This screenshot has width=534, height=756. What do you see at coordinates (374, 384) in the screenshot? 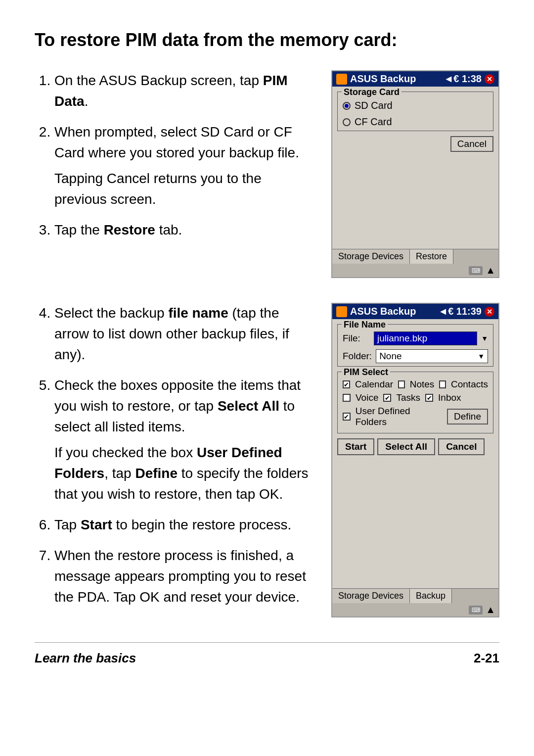
I see `calendar-label: Calendar` at bounding box center [374, 384].